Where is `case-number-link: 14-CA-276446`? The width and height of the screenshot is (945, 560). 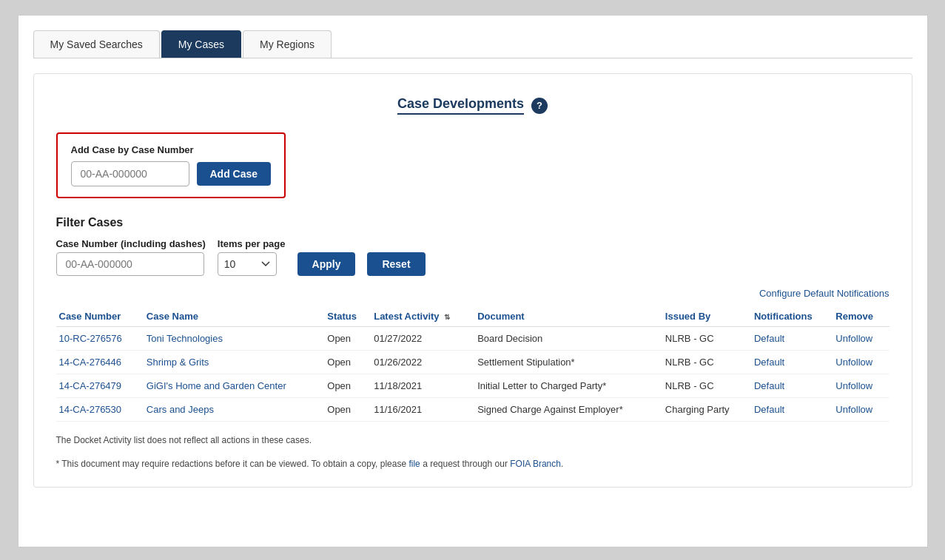
case-number-link: 14-CA-276446 is located at coordinates (90, 362).